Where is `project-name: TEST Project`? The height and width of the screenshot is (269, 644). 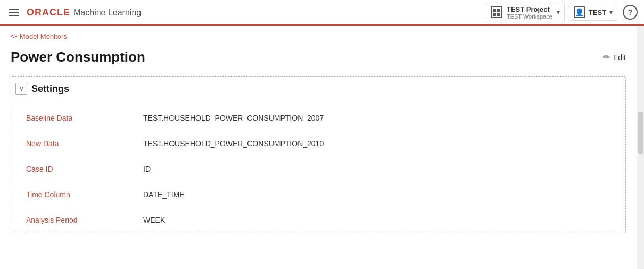 project-name: TEST Project is located at coordinates (530, 10).